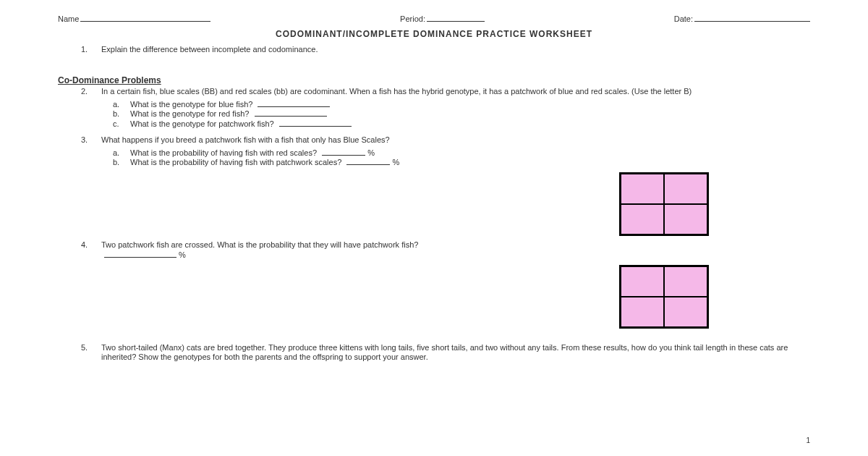  I want to click on punnett-square-3-wrap, so click(383, 204).